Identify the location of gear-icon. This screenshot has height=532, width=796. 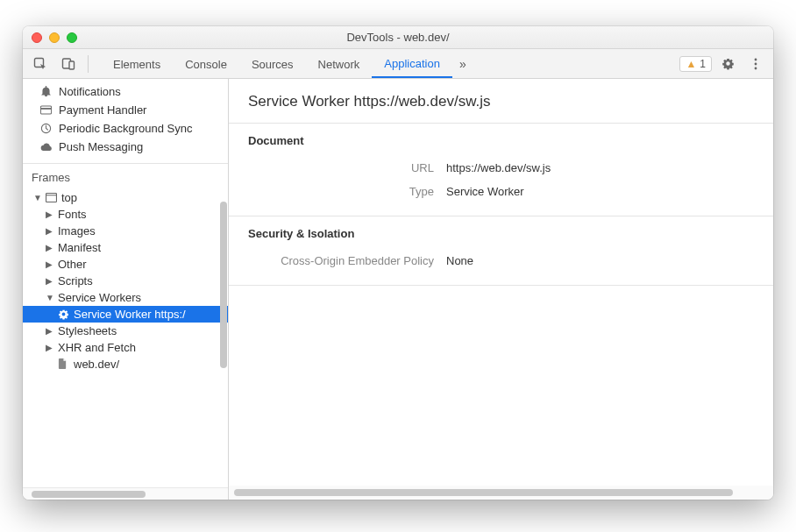
(64, 314).